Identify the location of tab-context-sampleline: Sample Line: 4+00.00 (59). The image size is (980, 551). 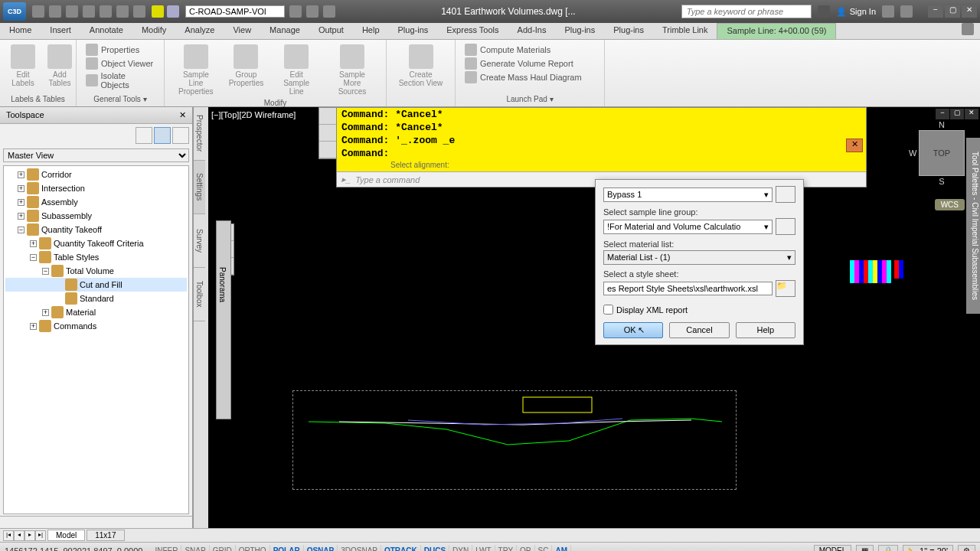
(776, 31).